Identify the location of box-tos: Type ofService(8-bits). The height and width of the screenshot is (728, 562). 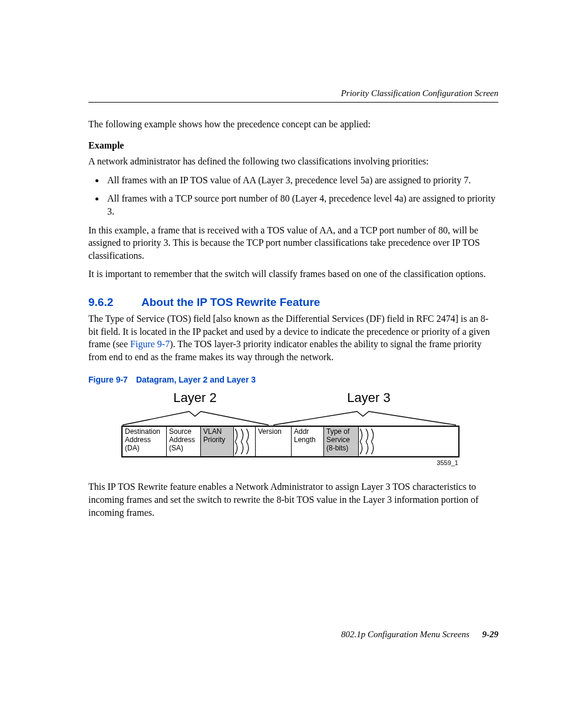
(341, 442).